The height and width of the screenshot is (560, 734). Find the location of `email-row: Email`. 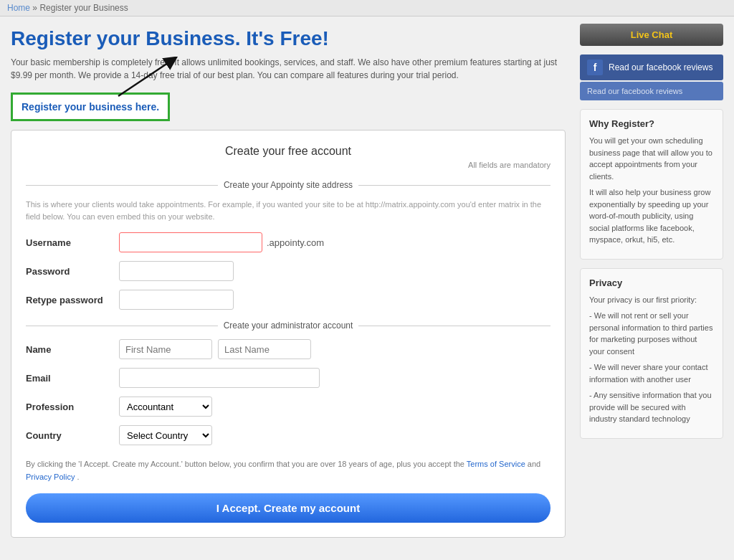

email-row: Email is located at coordinates (288, 378).